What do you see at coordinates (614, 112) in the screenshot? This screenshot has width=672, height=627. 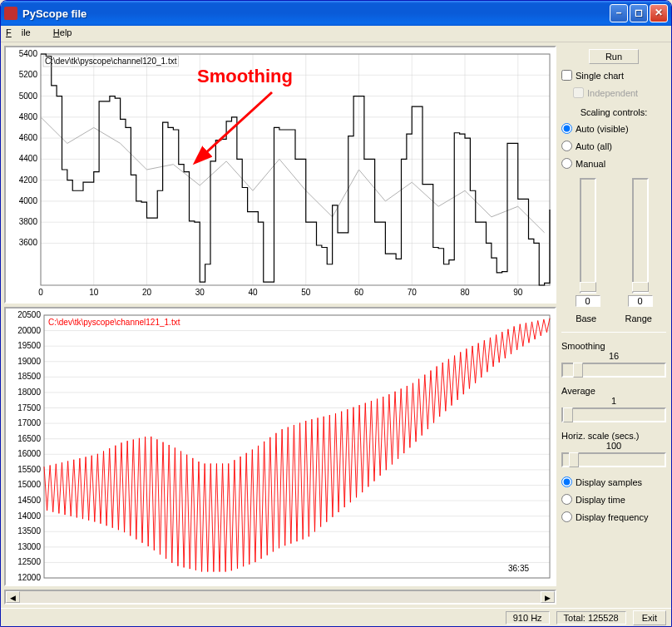 I see `scaling-controls-label: Scaling controls:` at bounding box center [614, 112].